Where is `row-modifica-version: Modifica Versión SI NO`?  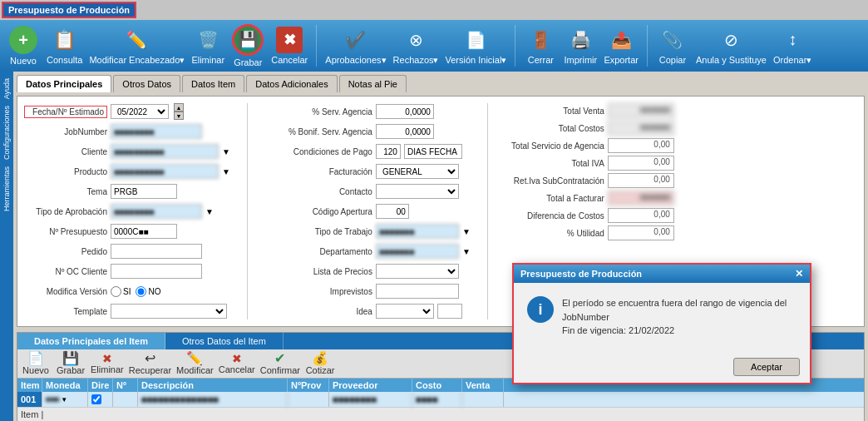
row-modifica-version: Modifica Versión SI NO is located at coordinates (127, 291).